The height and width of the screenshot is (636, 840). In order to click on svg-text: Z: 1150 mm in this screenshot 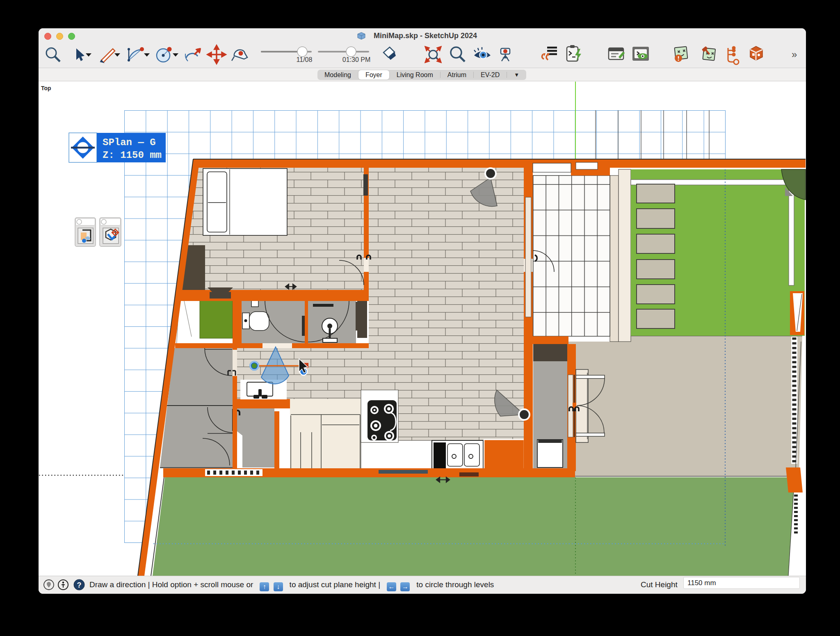, I will do `click(132, 155)`.